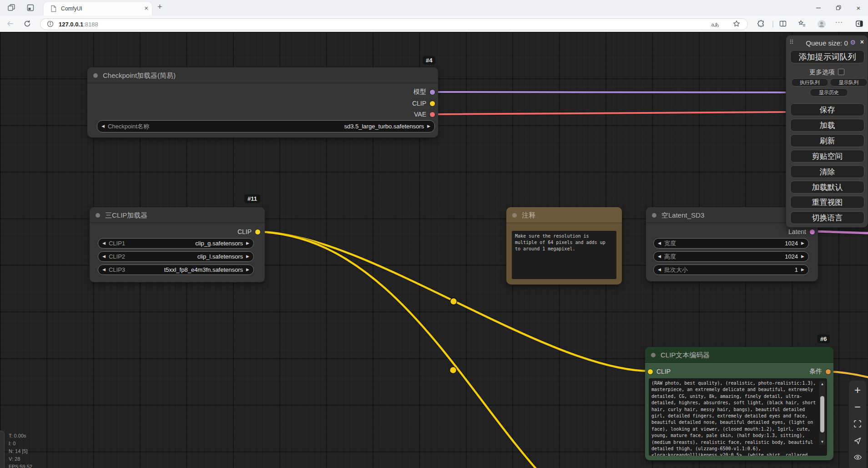  Describe the element at coordinates (827, 141) in the screenshot. I see `refresh-button: 刷新` at that location.